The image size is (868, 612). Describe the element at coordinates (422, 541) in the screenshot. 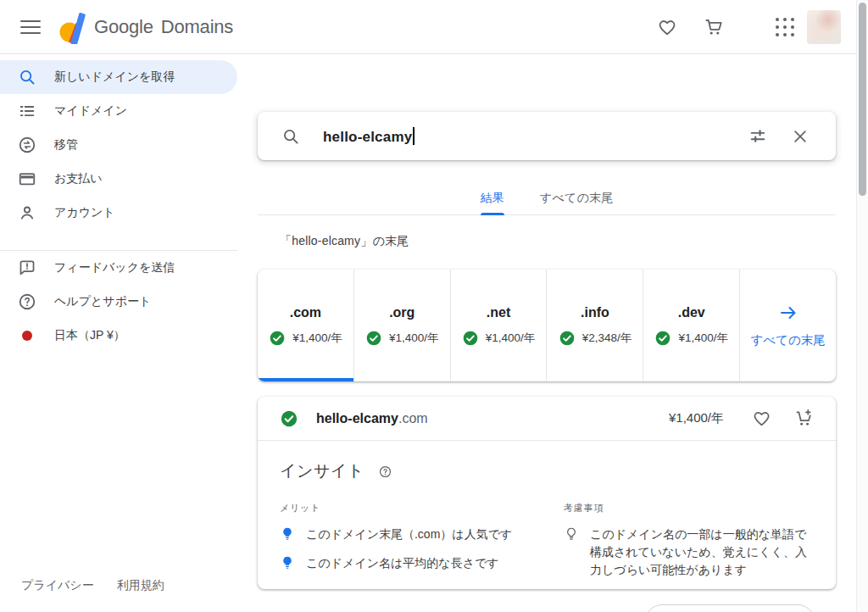

I see `insights-pros-column: メリット このドメイン末尾（.com）は人気です このドメイン名は平均的な長さ` at that location.